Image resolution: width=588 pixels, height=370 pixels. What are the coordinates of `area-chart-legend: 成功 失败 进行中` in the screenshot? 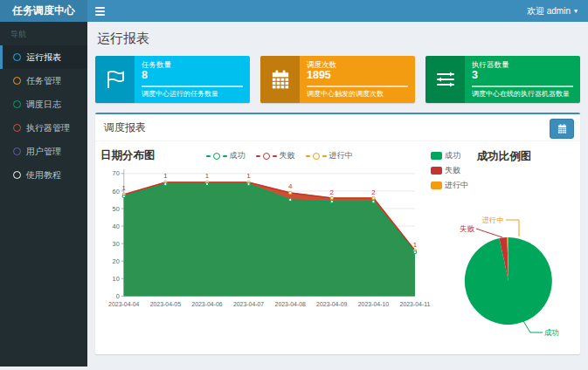 It's located at (280, 155).